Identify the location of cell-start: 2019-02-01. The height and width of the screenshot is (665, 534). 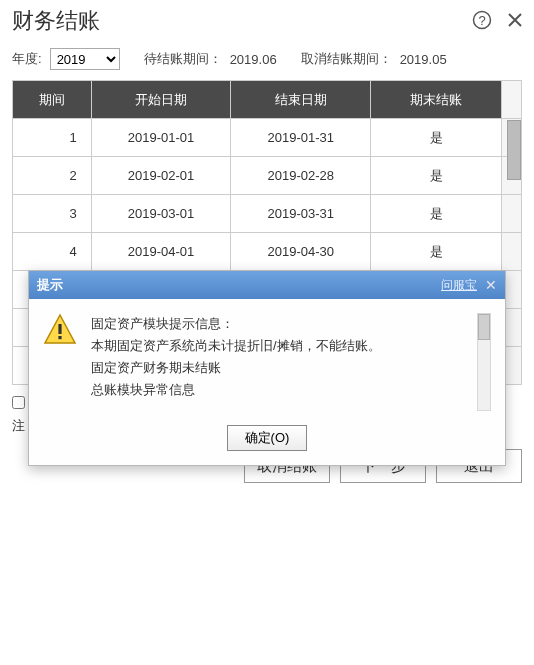
(161, 176).